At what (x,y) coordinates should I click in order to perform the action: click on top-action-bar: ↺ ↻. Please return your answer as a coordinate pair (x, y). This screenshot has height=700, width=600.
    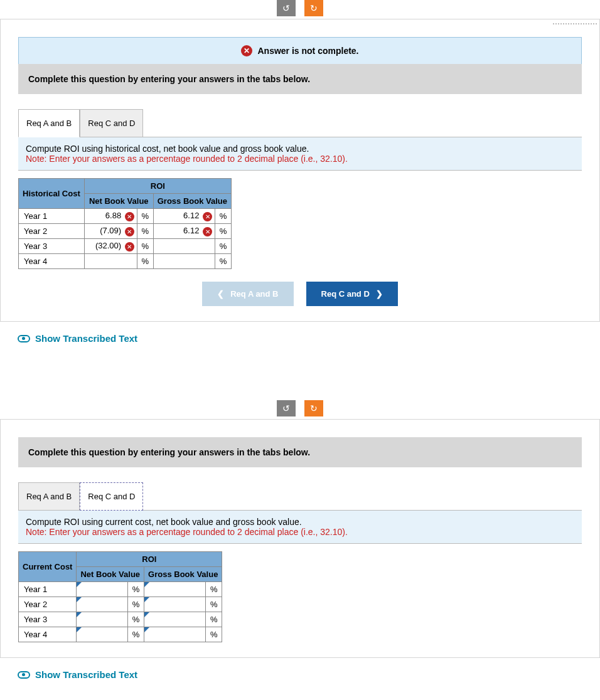
    Looking at the image, I should click on (300, 8).